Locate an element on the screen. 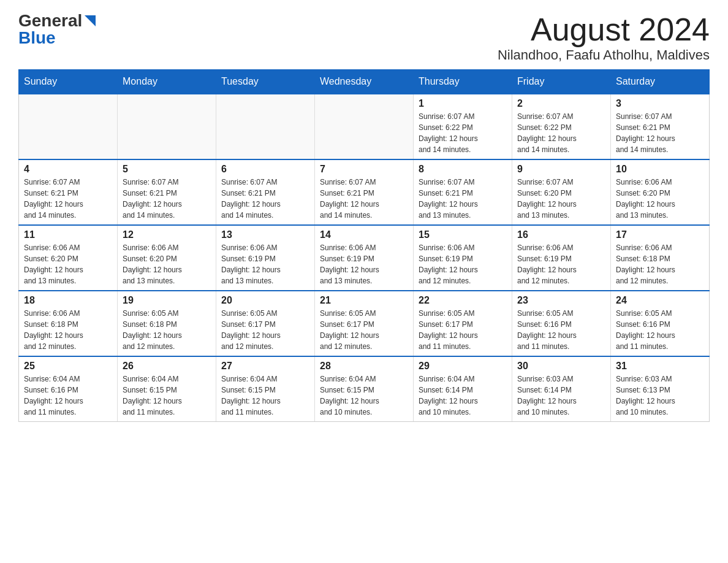  table-row: 29Sunrise: 6:04 AMSunset: 6:14 PMDayligh… is located at coordinates (463, 389).